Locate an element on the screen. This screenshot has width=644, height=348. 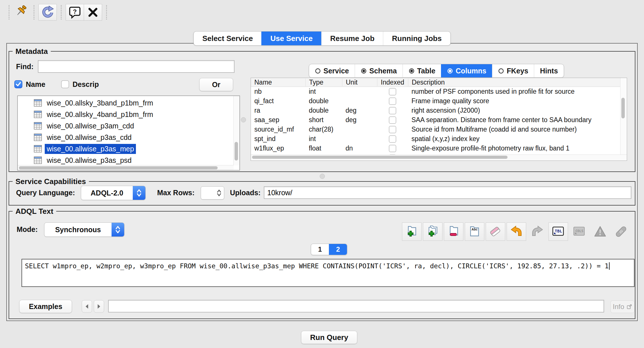
copy-tab-icon is located at coordinates (433, 232).